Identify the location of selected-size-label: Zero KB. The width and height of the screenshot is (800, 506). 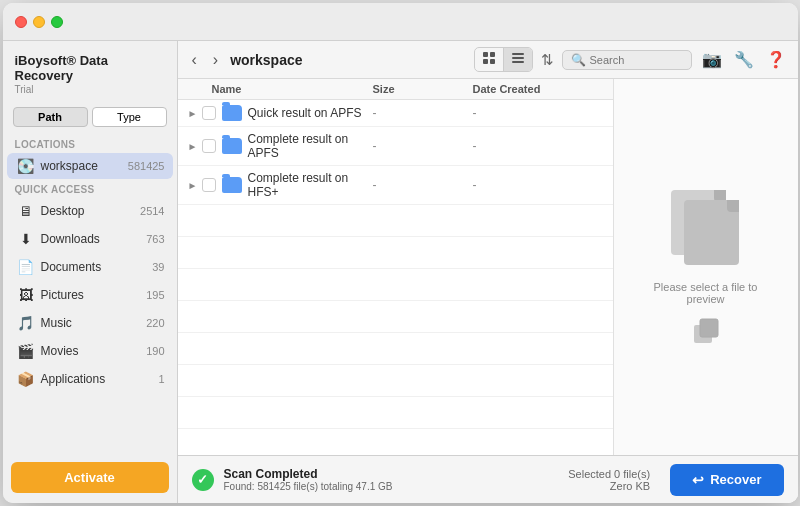
(609, 486).